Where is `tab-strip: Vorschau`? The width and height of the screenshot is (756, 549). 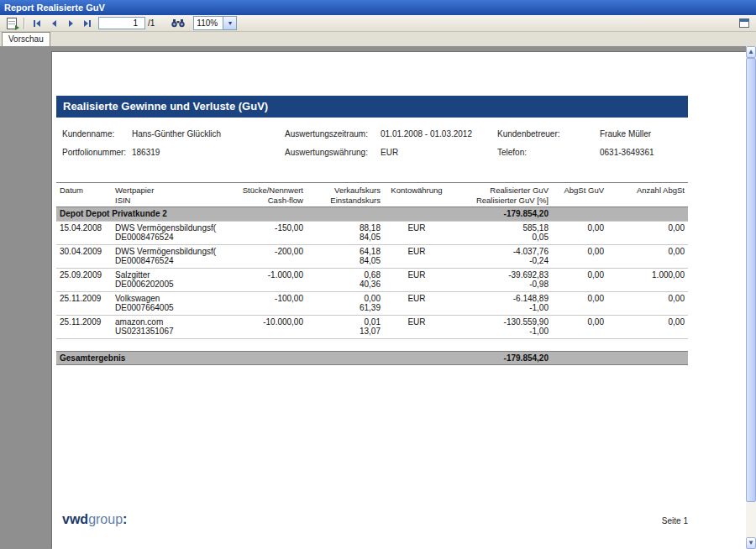
tab-strip: Vorschau is located at coordinates (378, 39).